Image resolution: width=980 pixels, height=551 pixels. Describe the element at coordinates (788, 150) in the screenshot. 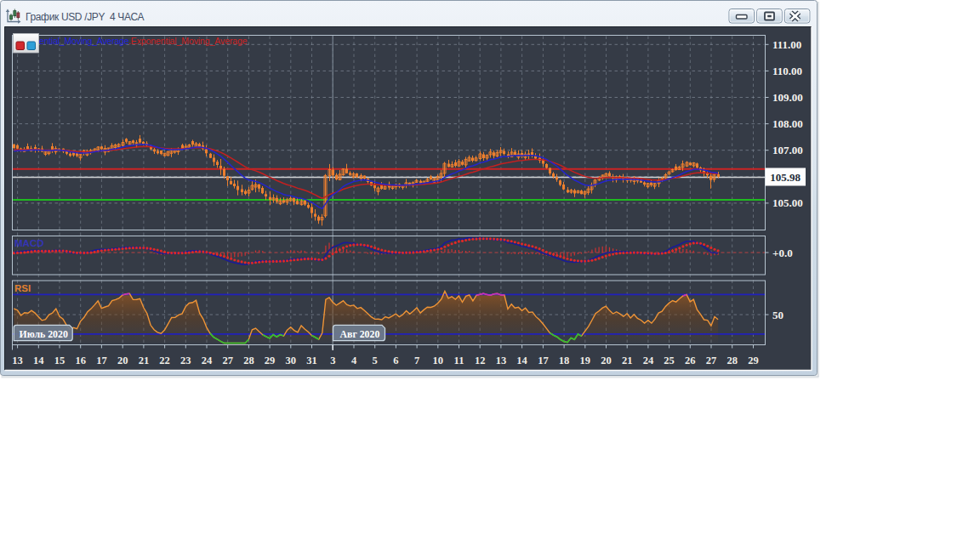

I see `svg-text: 107.00` at that location.